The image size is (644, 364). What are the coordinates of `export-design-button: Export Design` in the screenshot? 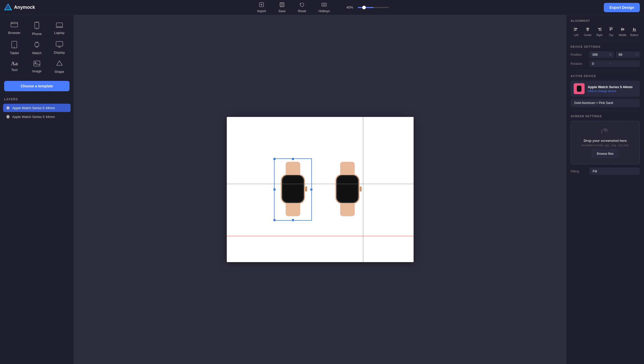 It's located at (622, 8).